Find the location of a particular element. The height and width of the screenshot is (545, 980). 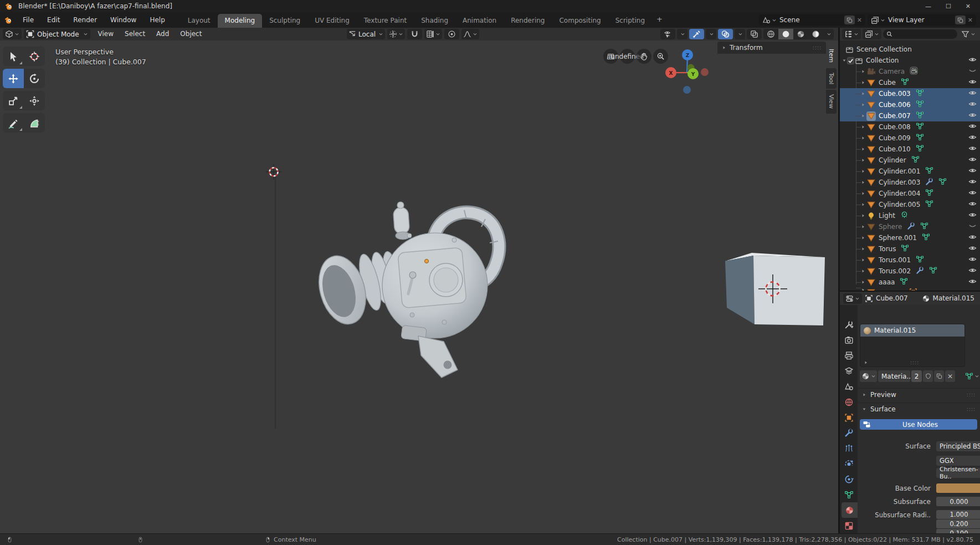

outliner-row: Cube.010 is located at coordinates (910, 149).